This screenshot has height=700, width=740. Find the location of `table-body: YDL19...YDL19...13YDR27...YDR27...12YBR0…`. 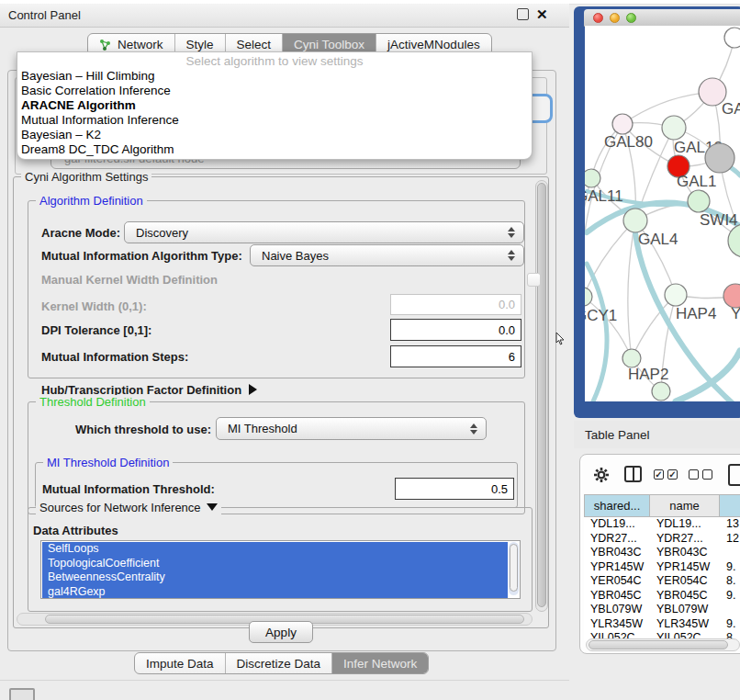

table-body: YDL19...YDL19...13YDR27...YDR27...12YBR0… is located at coordinates (662, 579).